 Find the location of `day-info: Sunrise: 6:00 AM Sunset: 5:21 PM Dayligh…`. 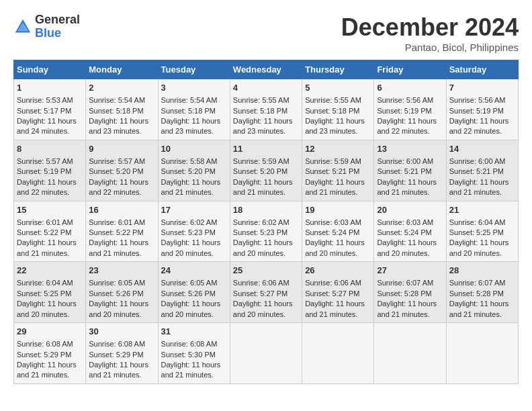

day-info: Sunrise: 6:00 AM Sunset: 5:21 PM Dayligh… is located at coordinates (480, 177).